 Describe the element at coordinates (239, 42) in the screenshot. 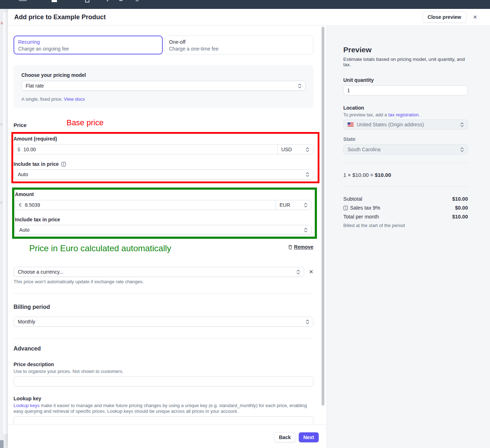

I see `one-off-card-label: One-off` at that location.